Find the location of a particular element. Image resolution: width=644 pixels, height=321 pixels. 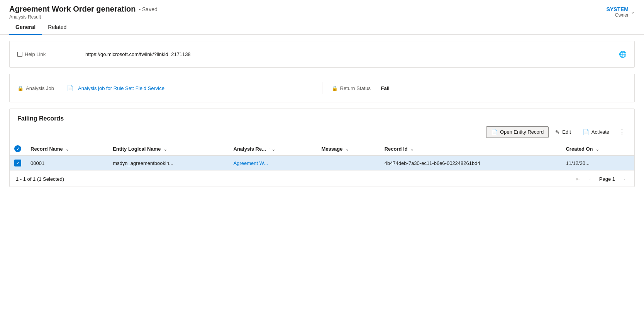

owner-label: Owner is located at coordinates (617, 15).